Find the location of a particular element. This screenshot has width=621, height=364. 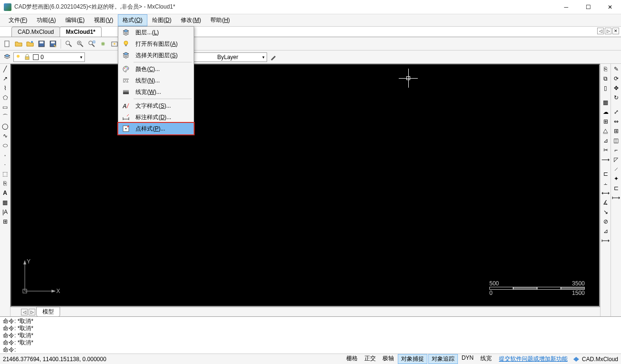

offset-tool: ⊿ is located at coordinates (606, 141).